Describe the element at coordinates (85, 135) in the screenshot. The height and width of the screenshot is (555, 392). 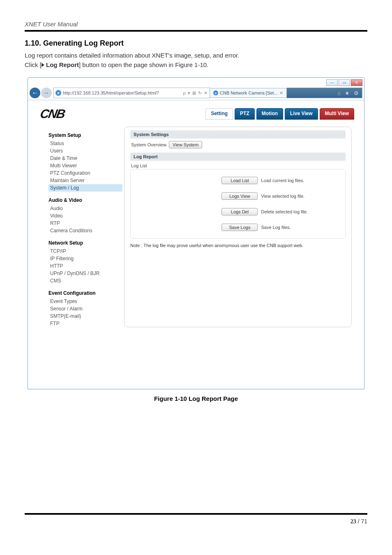
I see `sidebar-group-system: System Setup` at that location.